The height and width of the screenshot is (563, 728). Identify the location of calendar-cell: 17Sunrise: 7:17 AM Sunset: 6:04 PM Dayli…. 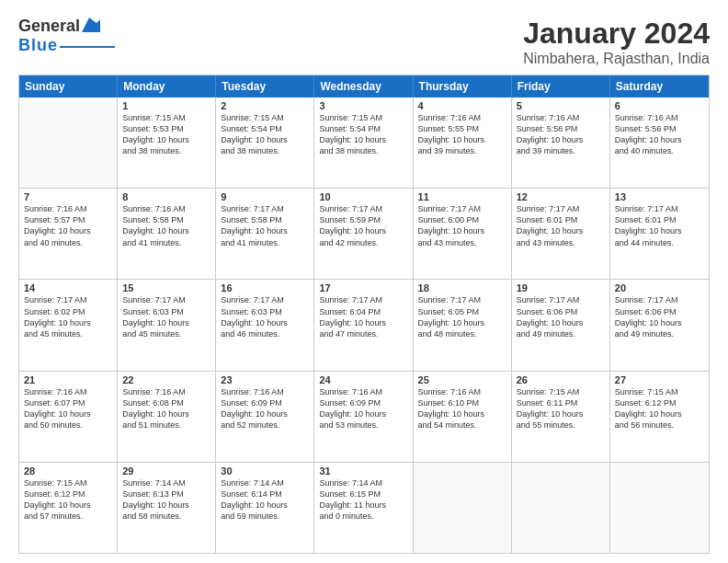
(364, 325).